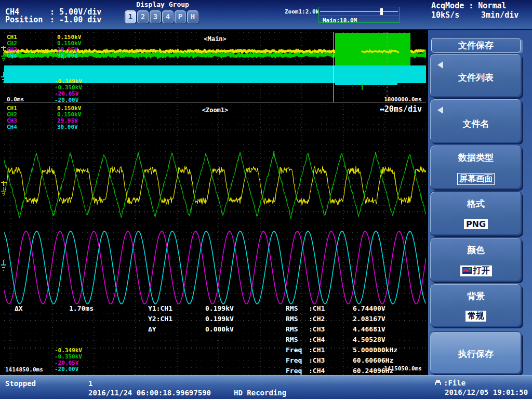  I want to click on recording-status: HD Recording, so click(260, 393).